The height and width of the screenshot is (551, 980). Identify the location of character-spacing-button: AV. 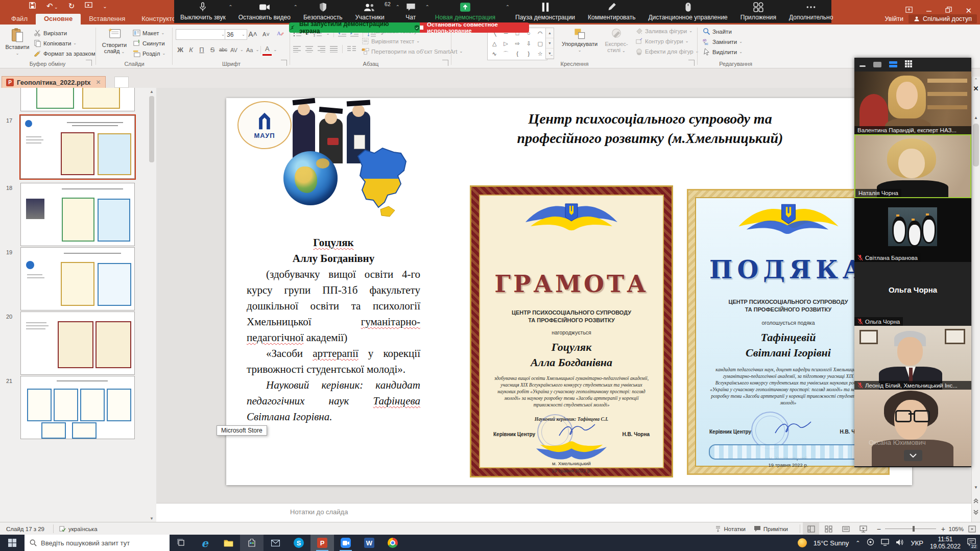
(234, 50).